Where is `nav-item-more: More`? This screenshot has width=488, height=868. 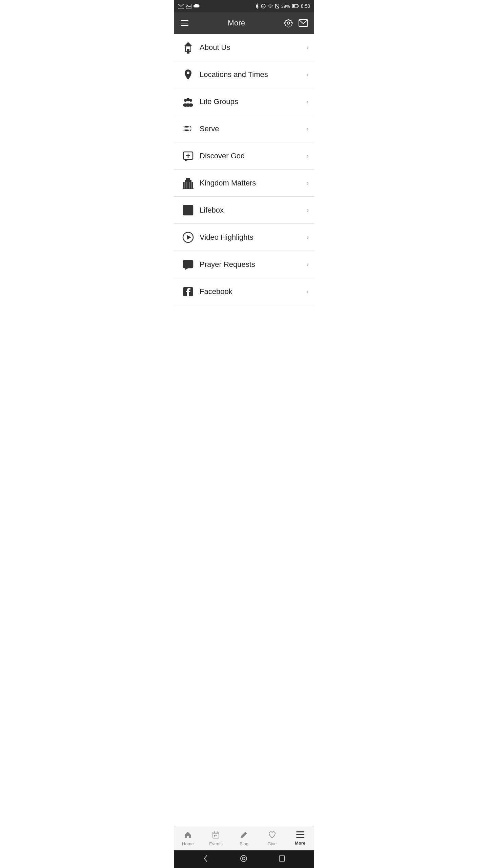
nav-item-more: More is located at coordinates (300, 838).